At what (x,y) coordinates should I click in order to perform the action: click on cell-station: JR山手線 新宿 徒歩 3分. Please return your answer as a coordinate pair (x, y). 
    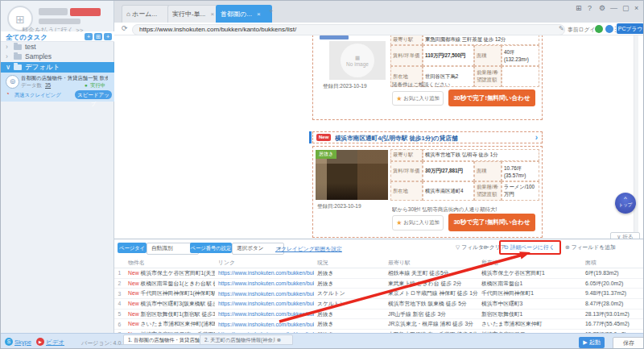
    Looking at the image, I should click on (431, 314).